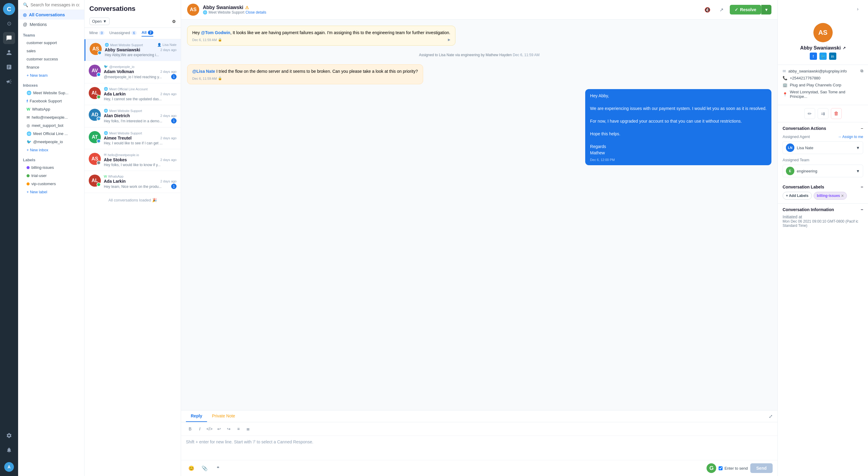  Describe the element at coordinates (51, 43) in the screenshot. I see `sidebar-item-customer-support: customer support` at that location.